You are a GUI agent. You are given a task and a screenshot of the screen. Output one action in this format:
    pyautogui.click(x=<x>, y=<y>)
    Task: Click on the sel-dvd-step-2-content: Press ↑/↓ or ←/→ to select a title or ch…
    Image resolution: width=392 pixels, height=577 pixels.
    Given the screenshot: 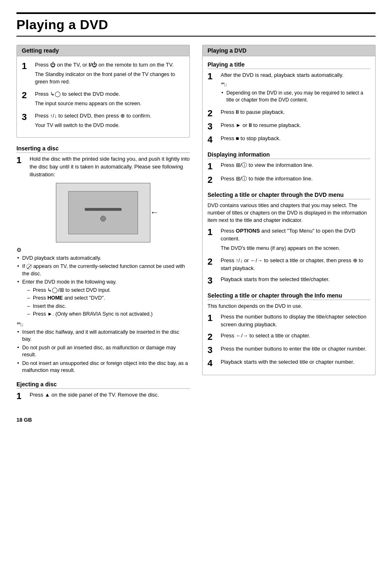 What is the action you would take?
    pyautogui.click(x=295, y=265)
    